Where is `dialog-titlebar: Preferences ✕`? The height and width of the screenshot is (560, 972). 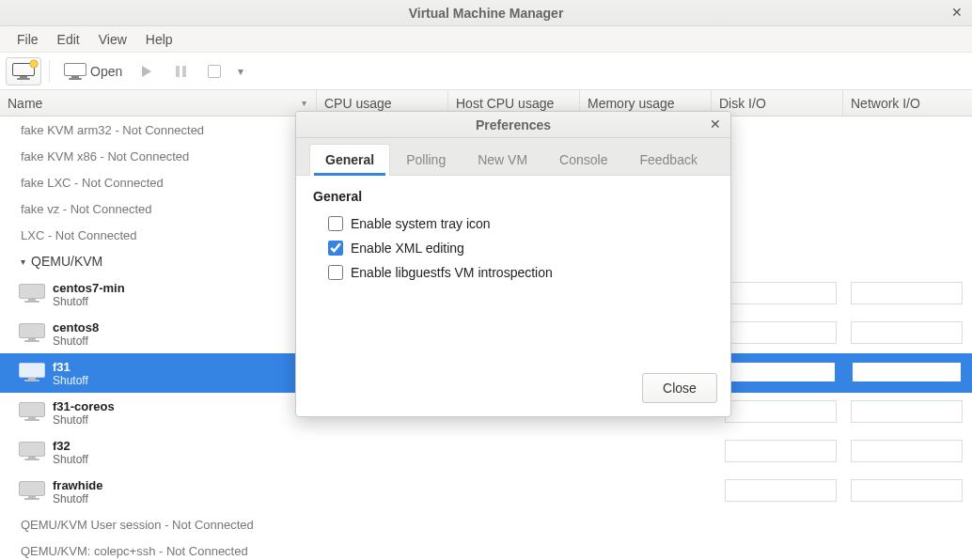 dialog-titlebar: Preferences ✕ is located at coordinates (513, 125).